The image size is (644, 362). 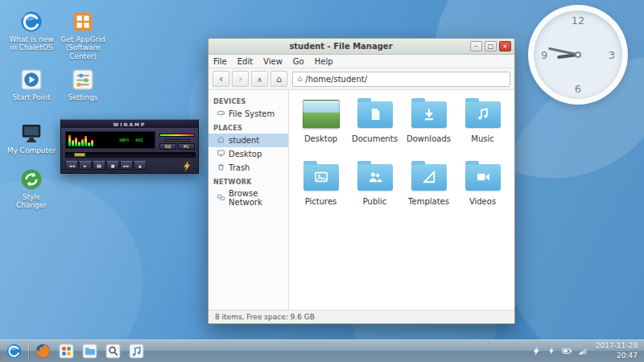 I want to click on menu-file: File, so click(x=221, y=61).